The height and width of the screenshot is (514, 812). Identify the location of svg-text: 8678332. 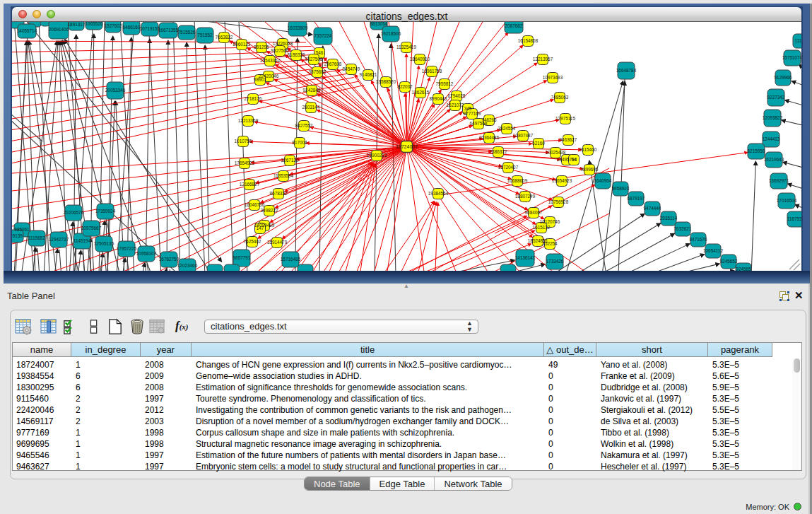
(278, 194).